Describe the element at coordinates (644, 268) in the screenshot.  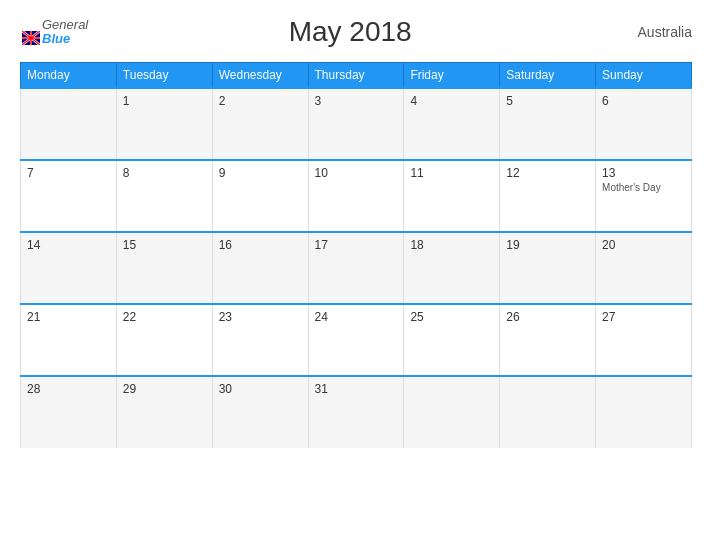
I see `calendar-cell: 20` at that location.